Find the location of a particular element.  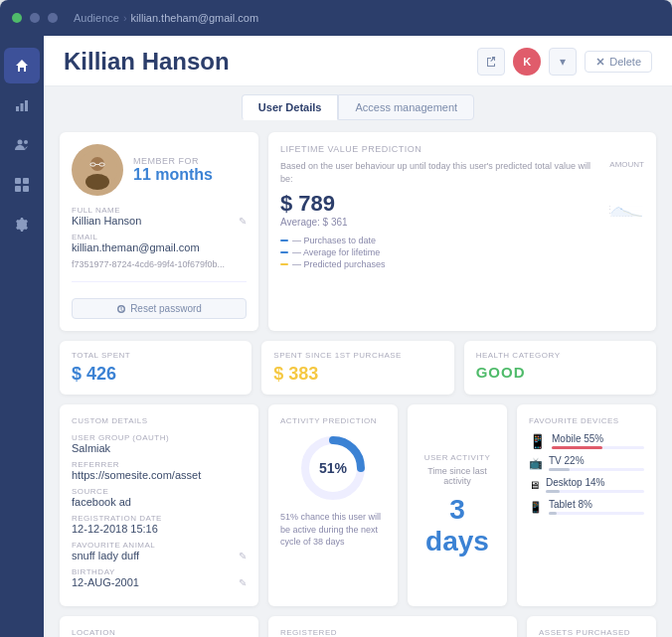

breadcrumb-root: Audience is located at coordinates (96, 18).